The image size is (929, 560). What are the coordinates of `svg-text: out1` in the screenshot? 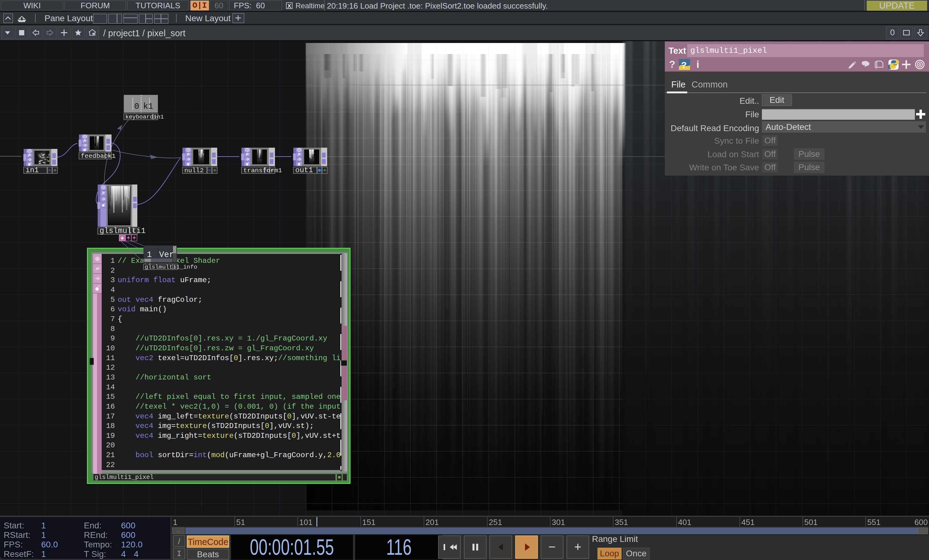 It's located at (304, 170).